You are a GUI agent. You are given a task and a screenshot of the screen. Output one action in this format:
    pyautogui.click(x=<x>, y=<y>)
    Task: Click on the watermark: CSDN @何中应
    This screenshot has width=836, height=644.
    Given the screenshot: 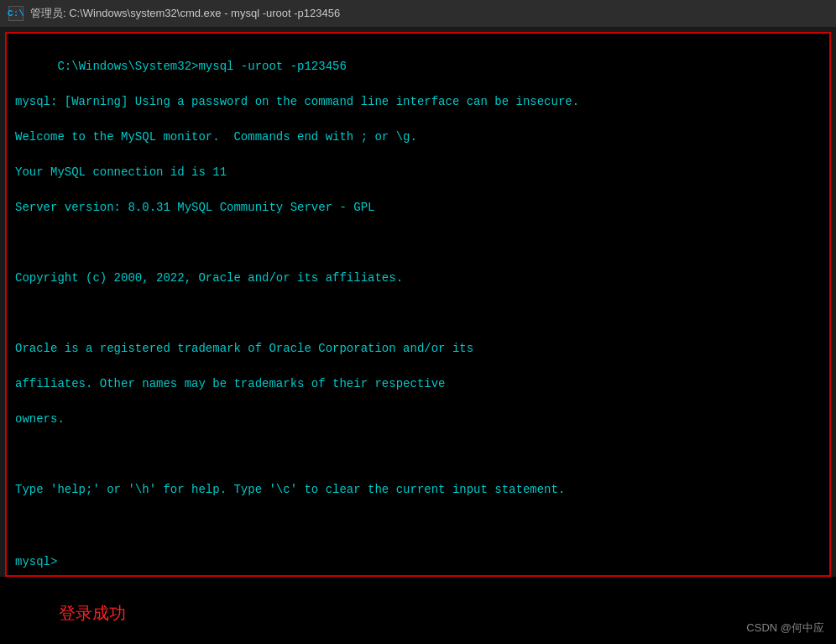 What is the action you would take?
    pyautogui.click(x=786, y=628)
    